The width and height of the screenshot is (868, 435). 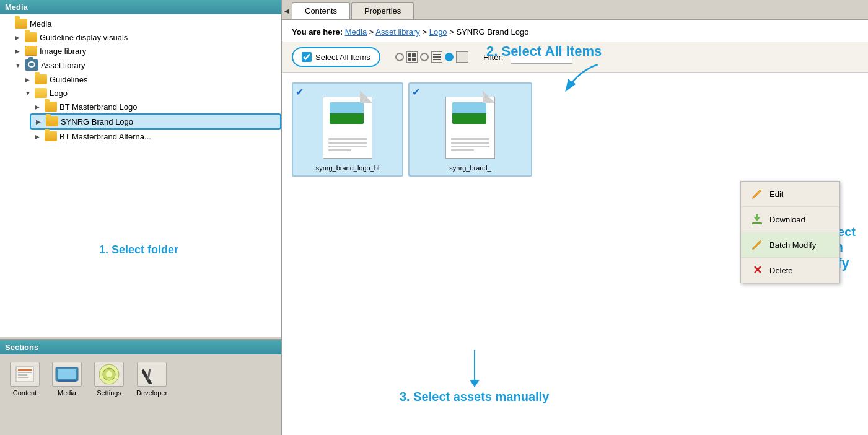 What do you see at coordinates (790, 195) in the screenshot?
I see `context-menu-edit: Edit` at bounding box center [790, 195].